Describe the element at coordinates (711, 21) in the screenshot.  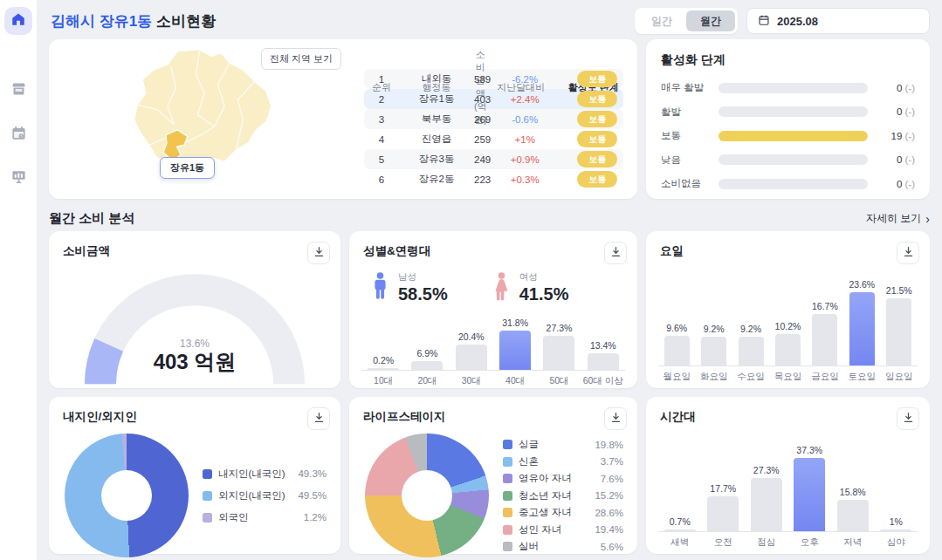
I see `toggle-monthly-button: 월간` at that location.